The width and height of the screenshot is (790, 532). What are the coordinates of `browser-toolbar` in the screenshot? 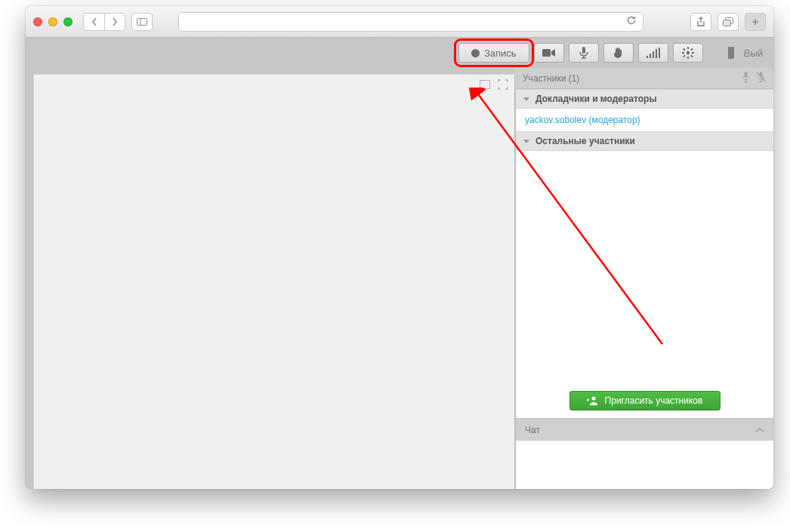 It's located at (400, 22).